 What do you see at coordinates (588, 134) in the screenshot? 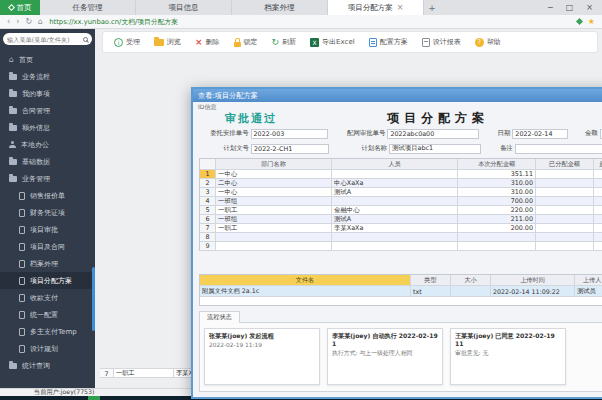
I see `field-label: 金额` at bounding box center [588, 134].